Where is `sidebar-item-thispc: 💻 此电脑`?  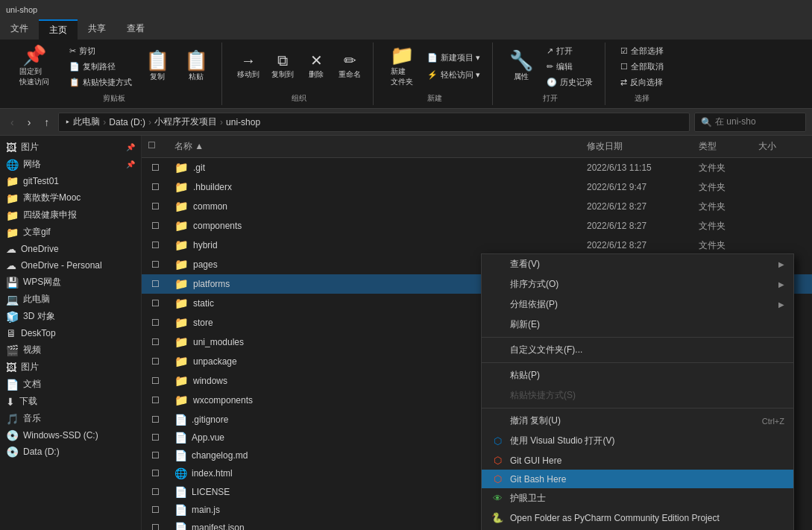 sidebar-item-thispc: 💻 此电脑 is located at coordinates (70, 300).